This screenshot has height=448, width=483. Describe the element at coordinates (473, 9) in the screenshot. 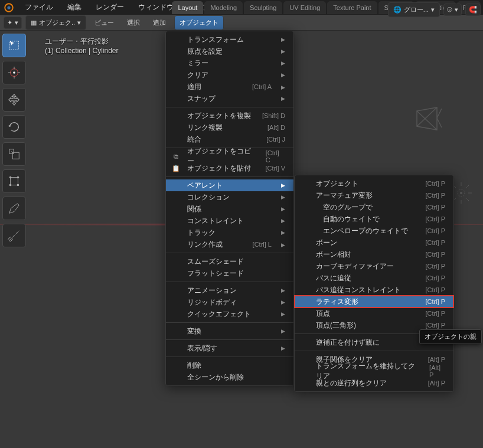

I see `snap-toggle: 🧲` at that location.